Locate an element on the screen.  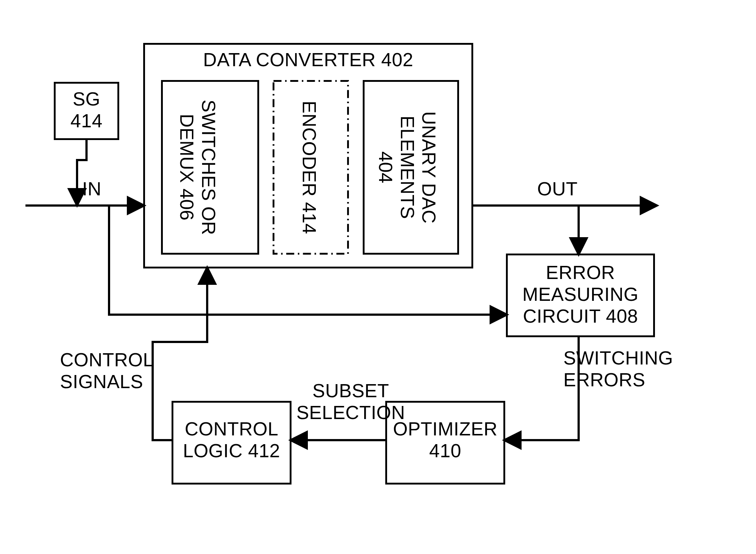
label-sg: SG 414 is located at coordinates (87, 110).